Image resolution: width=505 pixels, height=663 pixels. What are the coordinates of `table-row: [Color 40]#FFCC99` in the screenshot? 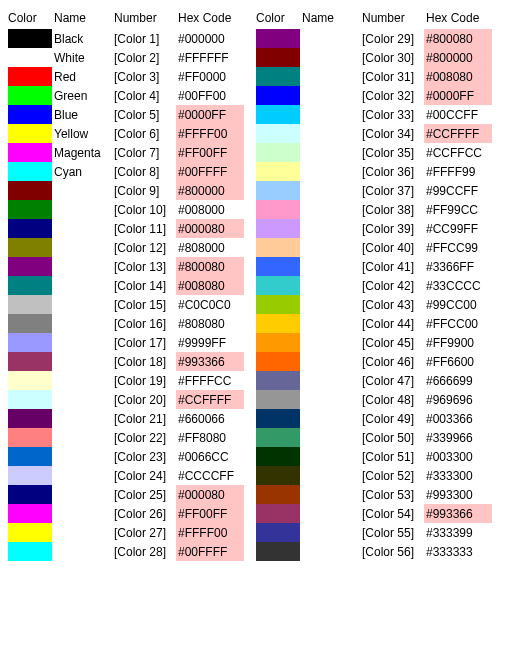 It's located at (374, 248).